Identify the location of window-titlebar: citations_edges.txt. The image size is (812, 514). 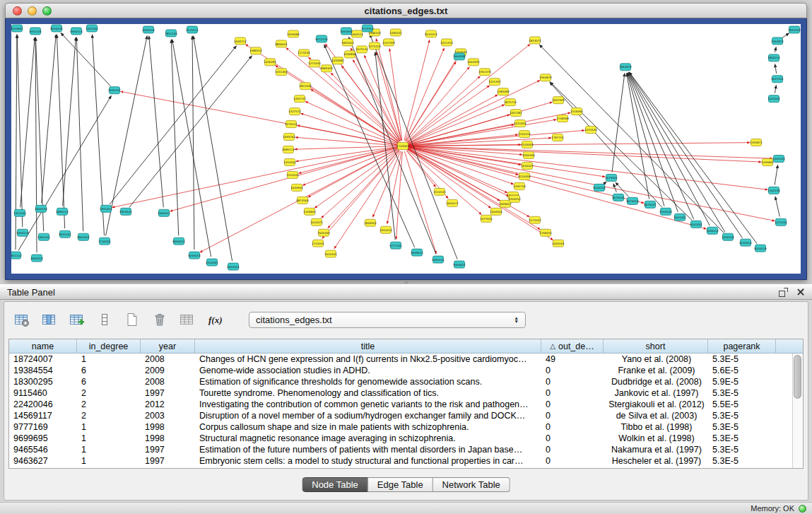
(406, 11).